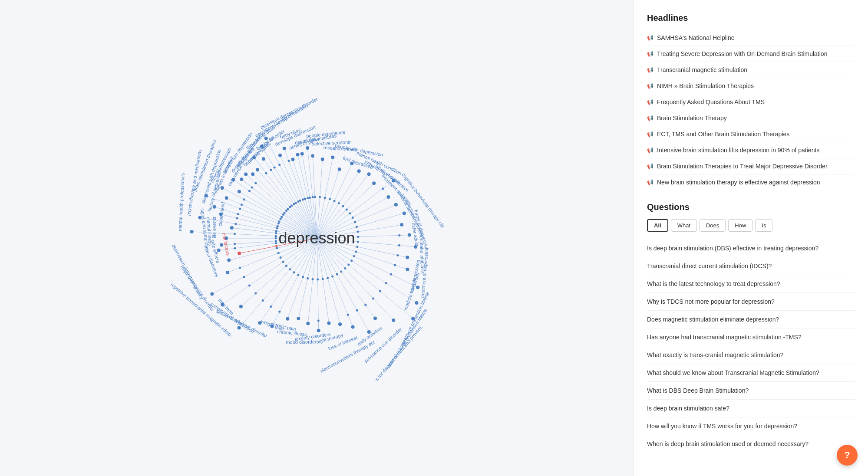 The height and width of the screenshot is (476, 868). Describe the element at coordinates (751, 86) in the screenshot. I see `headline-item: 📢NIMH » Brain Stimulation Therapies` at that location.